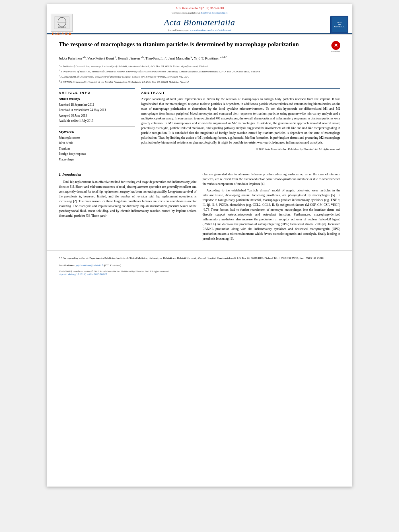  I want to click on keyword-2: Wear debris, so click(97, 143).